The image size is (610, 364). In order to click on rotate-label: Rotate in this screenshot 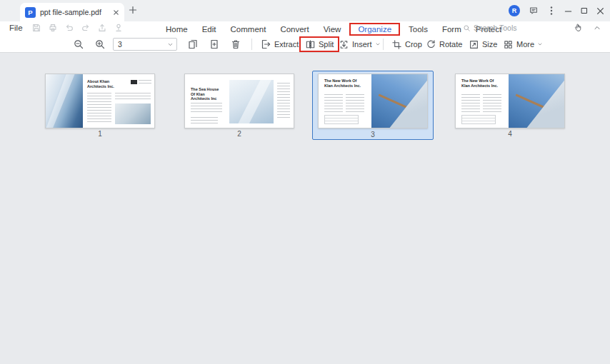, I will do `click(451, 44)`.